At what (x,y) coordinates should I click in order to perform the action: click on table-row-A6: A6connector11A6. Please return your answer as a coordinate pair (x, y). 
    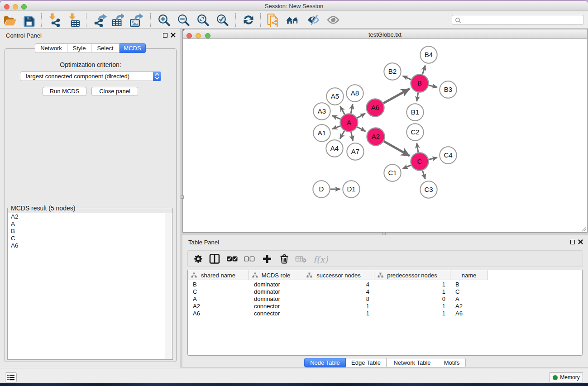
    Looking at the image, I should click on (385, 313).